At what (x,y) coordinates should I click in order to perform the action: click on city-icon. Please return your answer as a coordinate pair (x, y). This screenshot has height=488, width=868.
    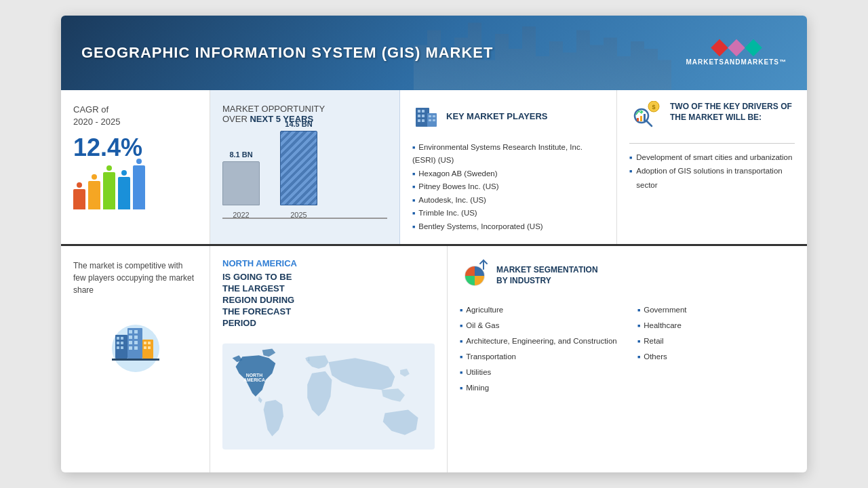
    Looking at the image, I should click on (136, 347).